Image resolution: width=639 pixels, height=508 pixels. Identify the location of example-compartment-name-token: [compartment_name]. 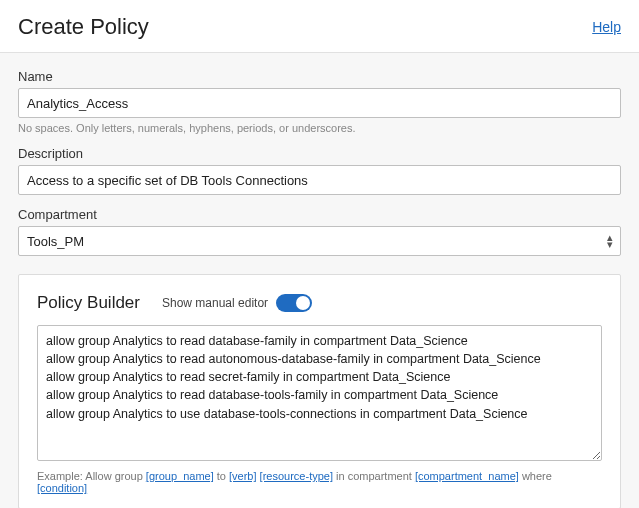
(467, 476).